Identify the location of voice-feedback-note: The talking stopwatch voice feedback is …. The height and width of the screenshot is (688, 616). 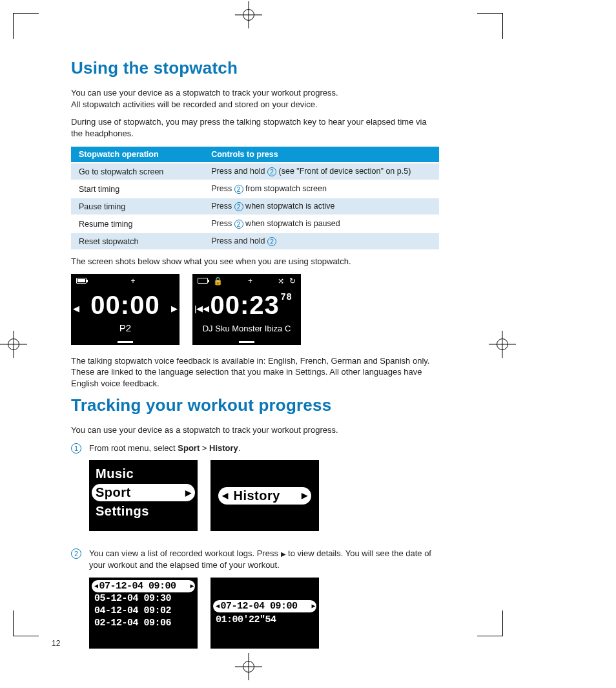
(255, 372).